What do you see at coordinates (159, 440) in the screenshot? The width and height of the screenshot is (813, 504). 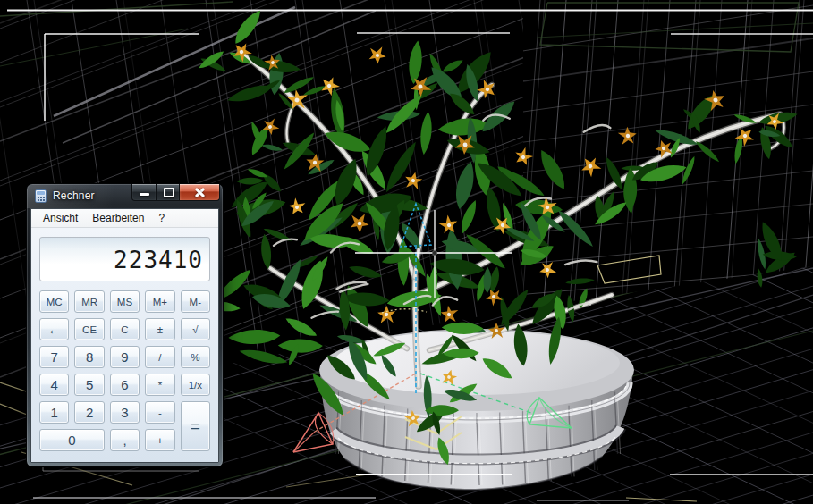 I see `calc-key-add: +` at bounding box center [159, 440].